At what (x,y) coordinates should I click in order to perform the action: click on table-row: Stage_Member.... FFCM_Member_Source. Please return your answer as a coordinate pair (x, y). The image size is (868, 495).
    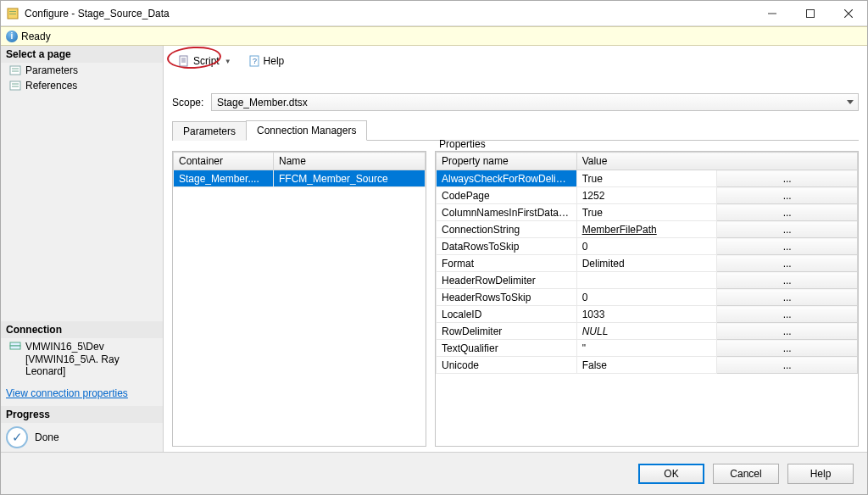
    Looking at the image, I should click on (300, 179).